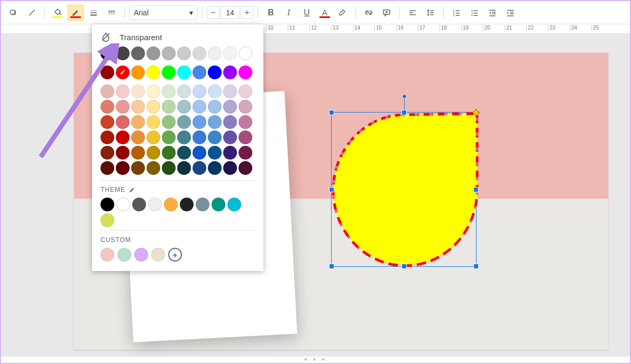  I want to click on resize-handle-ml, so click(332, 190).